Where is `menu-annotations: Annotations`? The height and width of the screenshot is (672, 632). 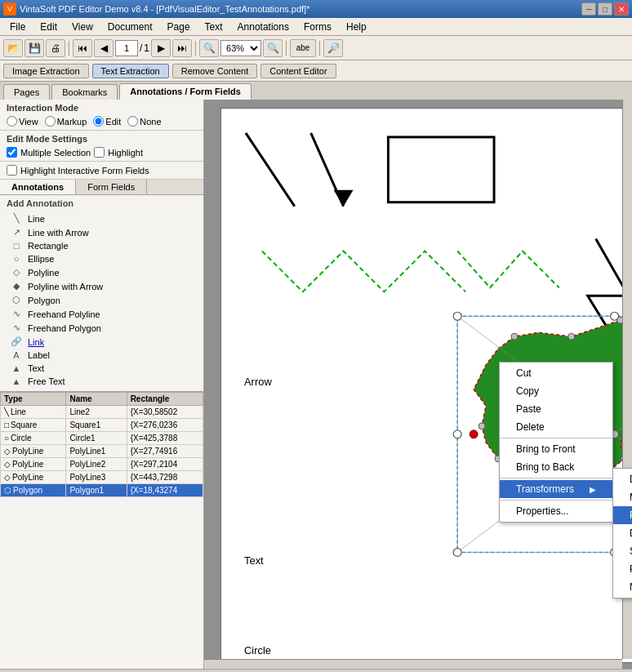 menu-annotations: Annotations is located at coordinates (263, 27).